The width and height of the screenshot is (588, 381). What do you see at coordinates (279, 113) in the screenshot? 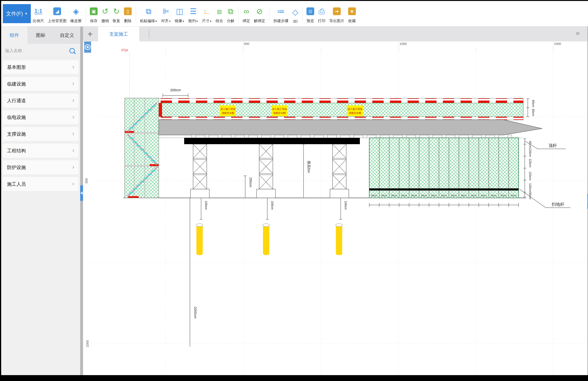
I see `svg-text: 请戴安全帽` at bounding box center [279, 113].